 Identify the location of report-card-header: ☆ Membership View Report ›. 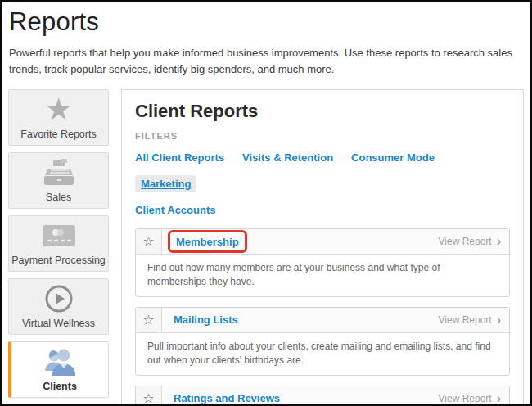
(322, 241).